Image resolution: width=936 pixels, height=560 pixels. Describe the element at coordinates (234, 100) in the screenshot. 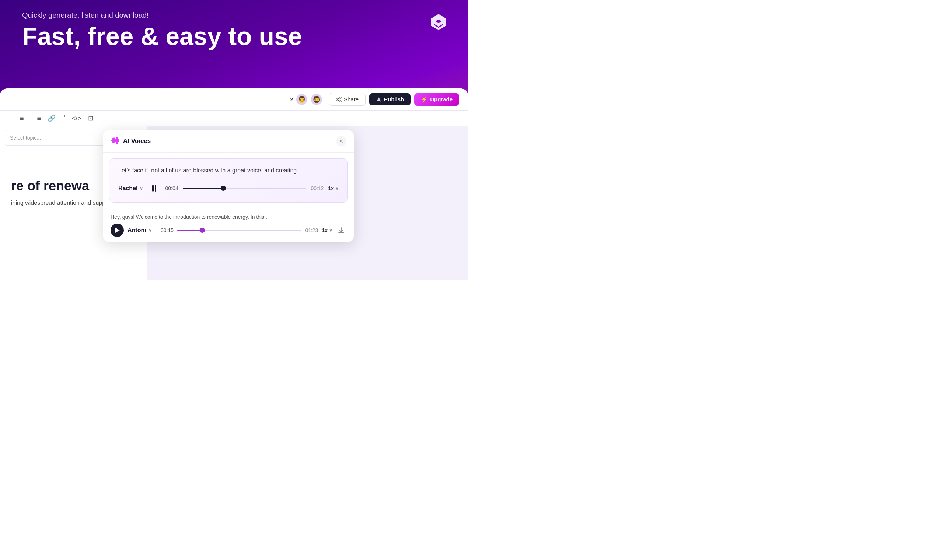

I see `toolbar: 2 👨 🧔 Share Publish ⚡ Upgrade` at that location.